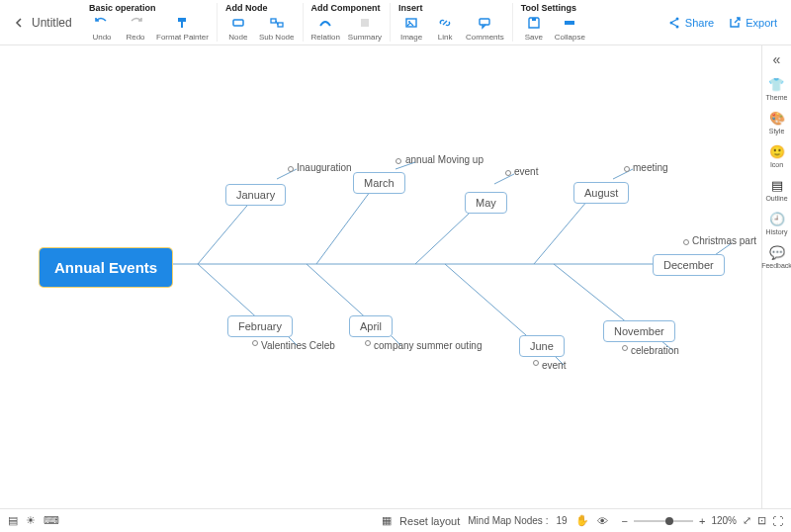 Image resolution: width=791 pixels, height=532 pixels. I want to click on save-icon, so click(534, 23).